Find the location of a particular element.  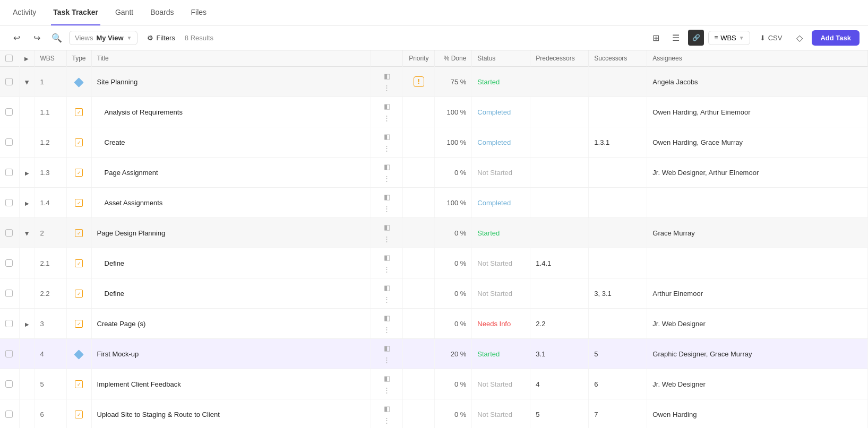

row-wbs: 4 is located at coordinates (50, 354).